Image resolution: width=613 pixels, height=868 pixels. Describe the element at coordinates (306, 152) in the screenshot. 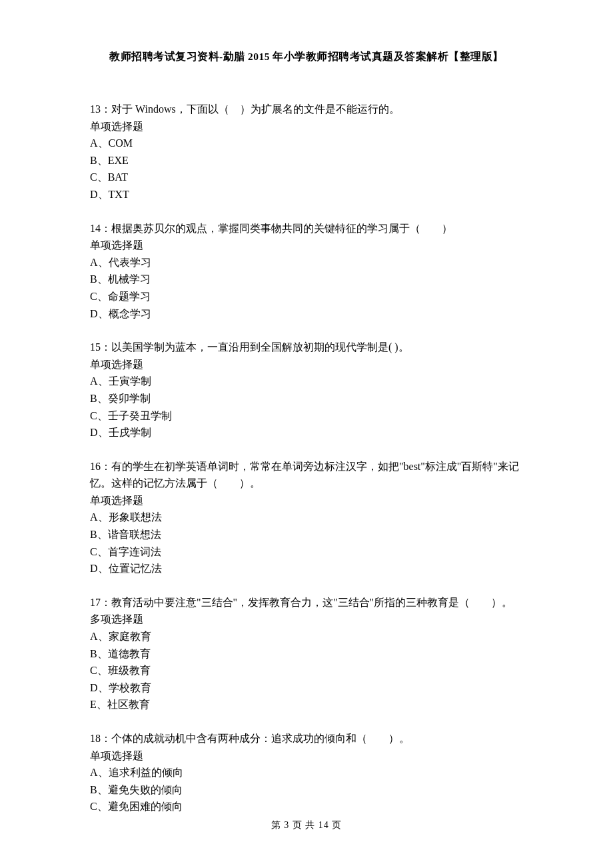

I see `question-13: 13：对于 Windows，下面以（ ）为扩展名的文件是不能运行的。 单项选择题…` at that location.